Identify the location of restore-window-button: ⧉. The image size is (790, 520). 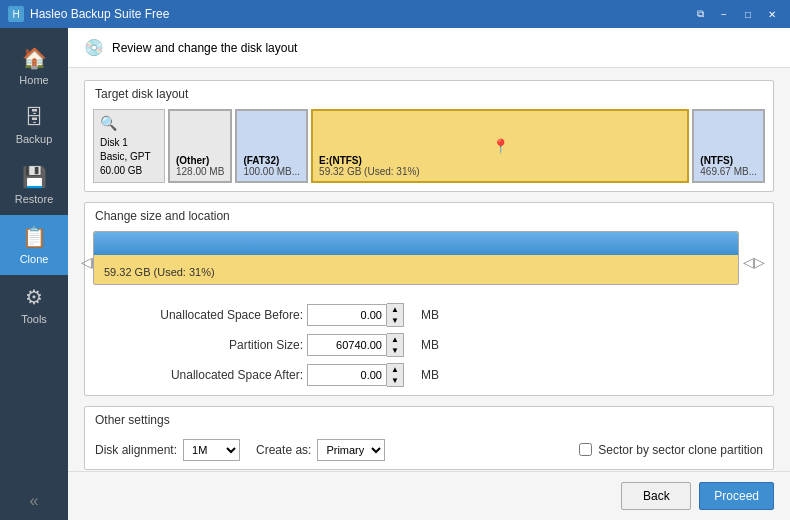
(700, 14).